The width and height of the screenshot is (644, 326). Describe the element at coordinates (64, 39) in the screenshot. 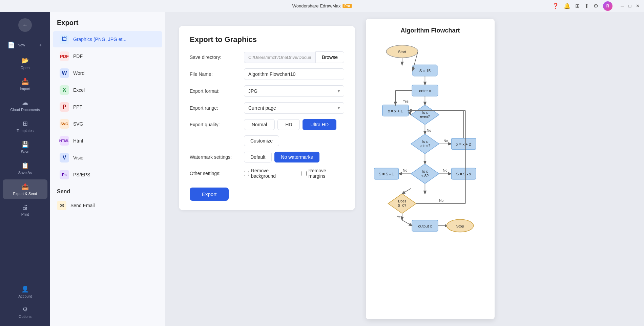

I see `graphics-icon: 🖼` at that location.